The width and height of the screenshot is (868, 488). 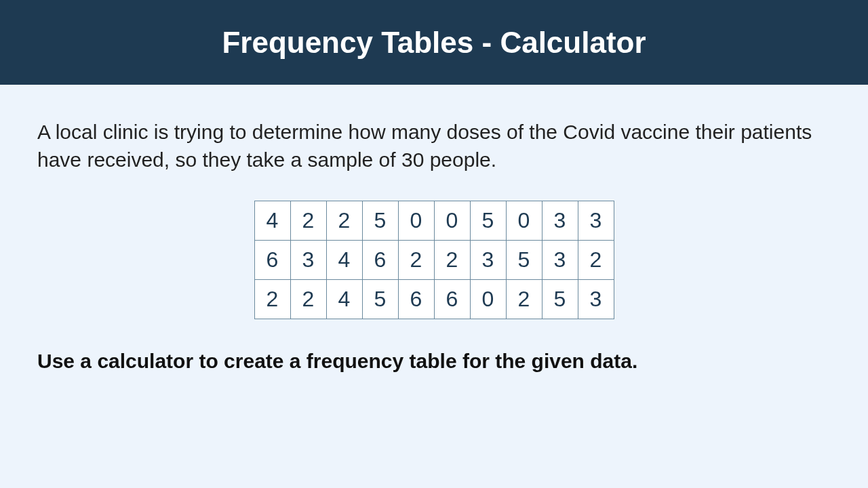 What do you see at coordinates (434, 300) in the screenshot?
I see `table-row: 2 2 4 5 6 6 0 2 5 3` at bounding box center [434, 300].